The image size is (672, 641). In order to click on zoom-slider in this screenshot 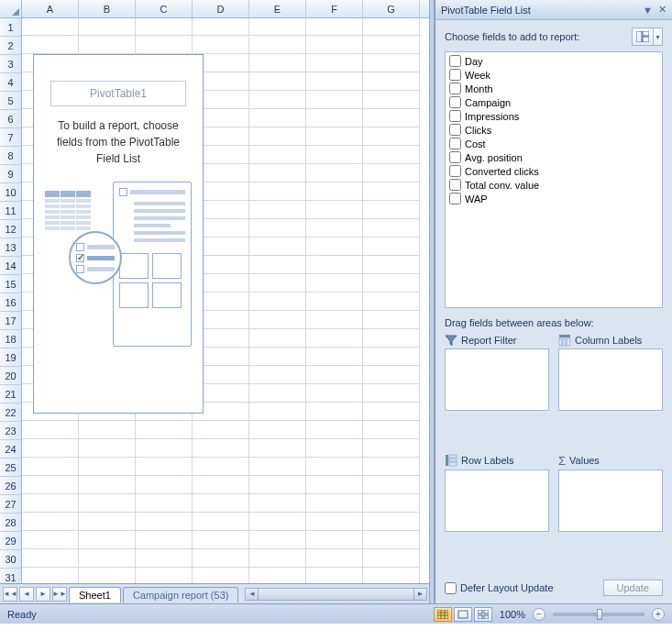, I will do `click(599, 614)`.